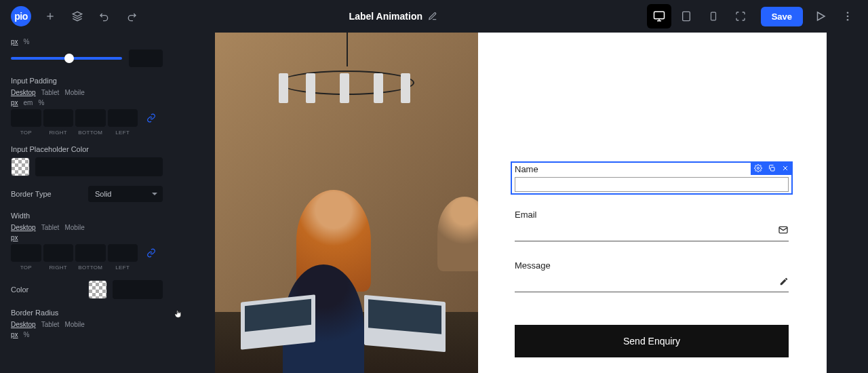  Describe the element at coordinates (15, 42) in the screenshot. I see `unit-px: px` at that location.